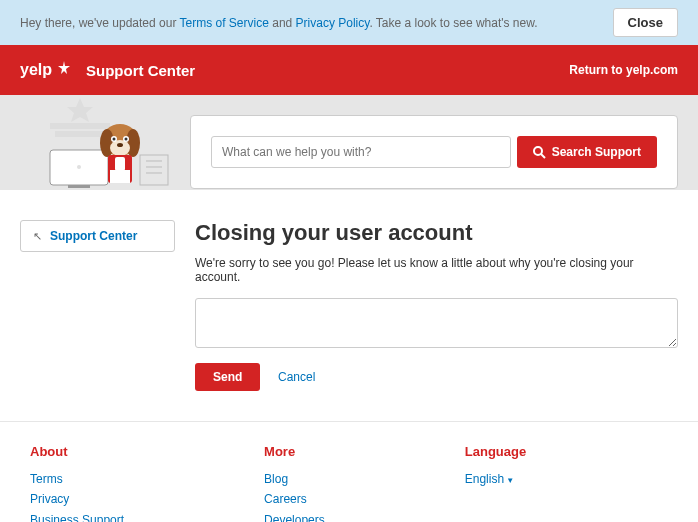 The height and width of the screenshot is (522, 698). Describe the element at coordinates (77, 483) in the screenshot. I see `footer-about: About Terms Privacy Business Support` at that location.